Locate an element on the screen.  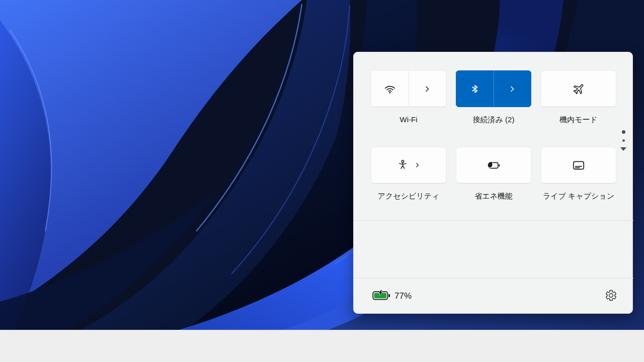
wifi-toggle-button is located at coordinates (390, 88).